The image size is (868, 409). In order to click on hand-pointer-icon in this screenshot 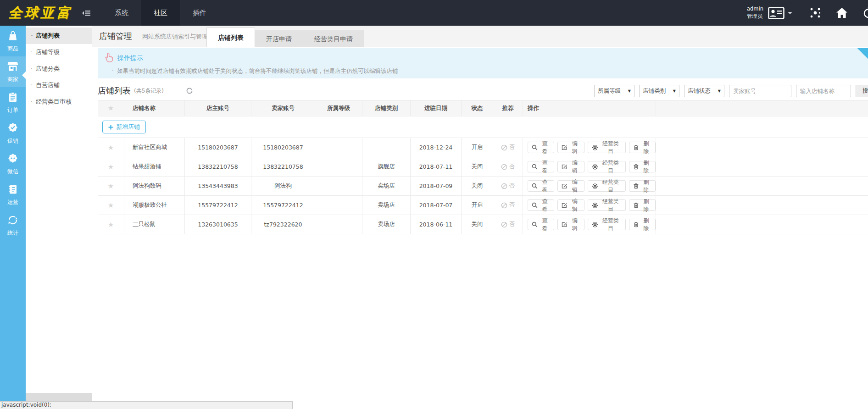, I will do `click(109, 58)`.